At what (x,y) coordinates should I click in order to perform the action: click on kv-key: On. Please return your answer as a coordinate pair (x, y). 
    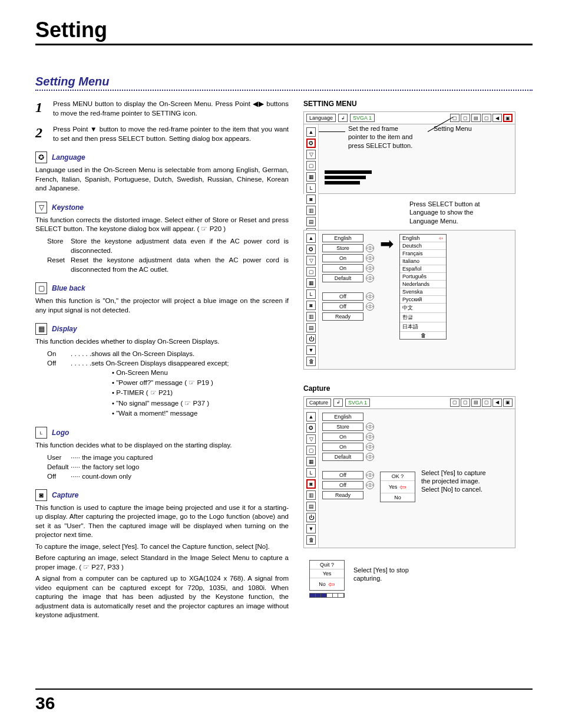
    Looking at the image, I should click on (53, 354).